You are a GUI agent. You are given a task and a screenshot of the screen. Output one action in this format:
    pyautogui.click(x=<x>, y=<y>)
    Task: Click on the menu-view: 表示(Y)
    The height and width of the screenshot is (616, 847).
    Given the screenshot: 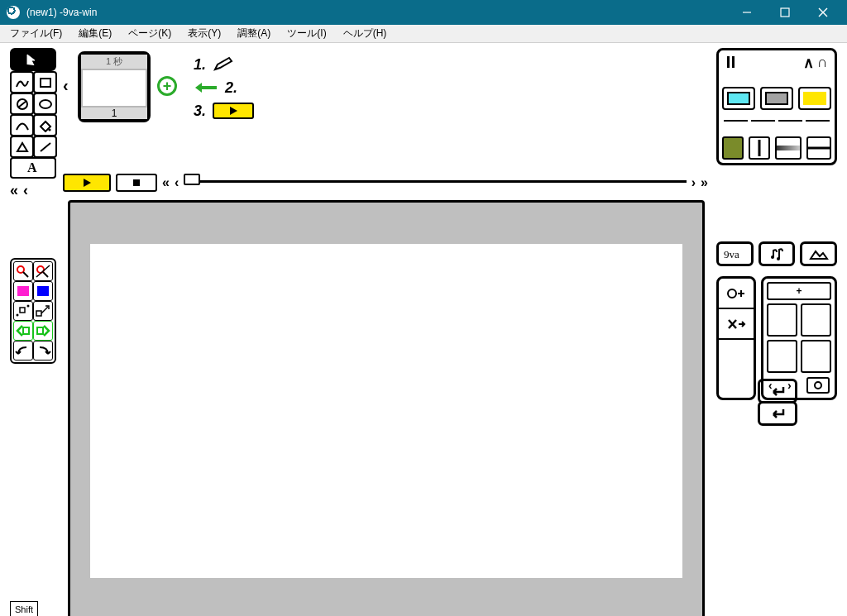 What is the action you would take?
    pyautogui.click(x=204, y=33)
    